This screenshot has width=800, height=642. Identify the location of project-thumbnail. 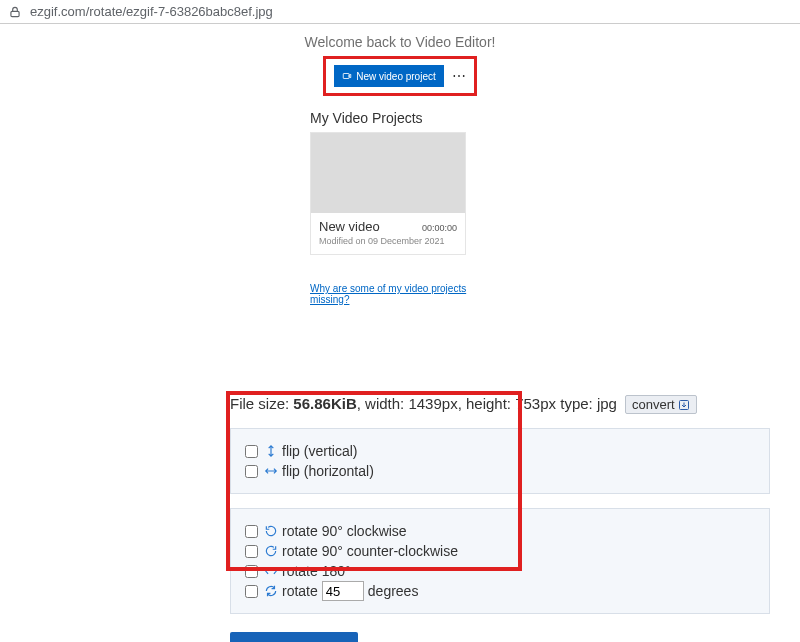
(388, 173).